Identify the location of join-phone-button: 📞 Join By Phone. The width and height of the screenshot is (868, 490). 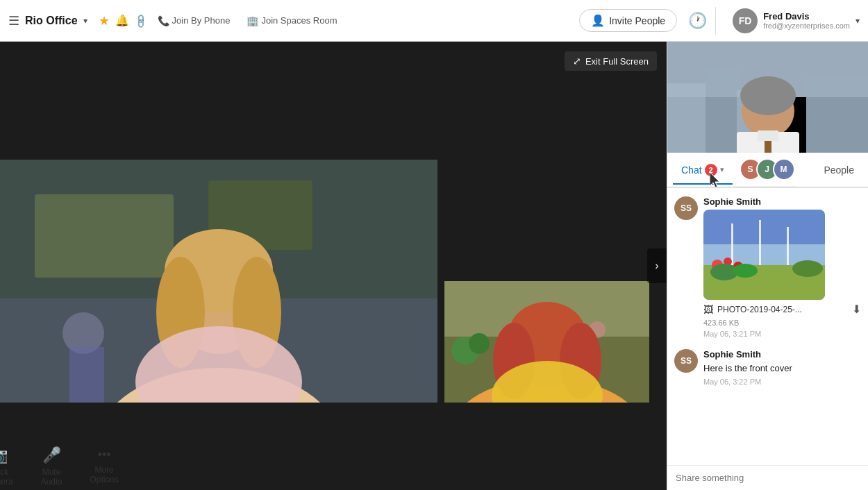
(194, 21).